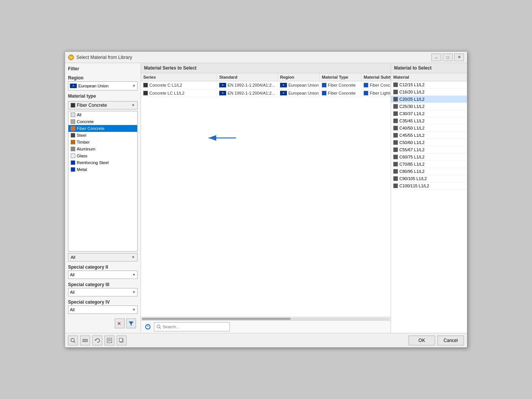  I want to click on filter-title: Filter, so click(103, 69).